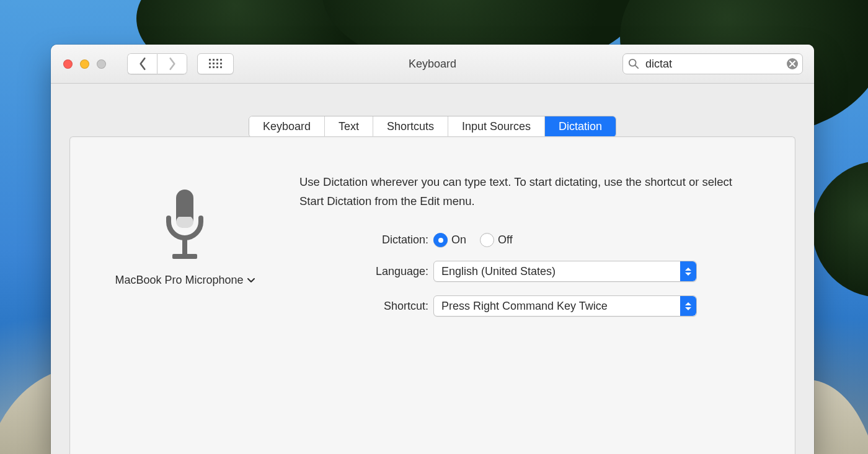  I want to click on nav-back-forward, so click(157, 64).